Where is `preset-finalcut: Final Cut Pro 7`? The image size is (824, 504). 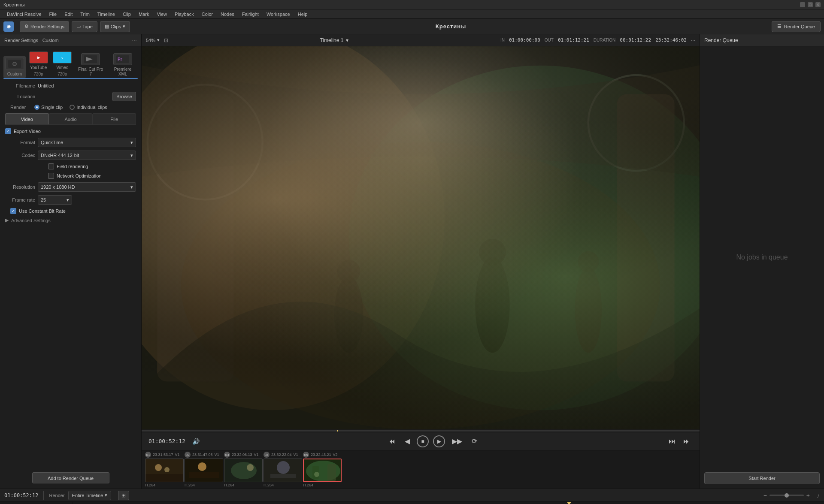 preset-finalcut: Final Cut Pro 7 is located at coordinates (91, 65).